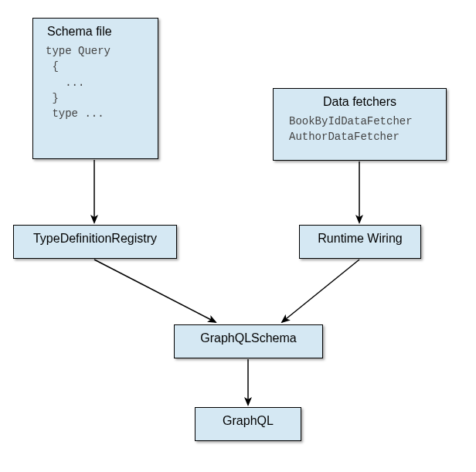  Describe the element at coordinates (155, 290) in the screenshot. I see `edge-registry-to-schema` at that location.